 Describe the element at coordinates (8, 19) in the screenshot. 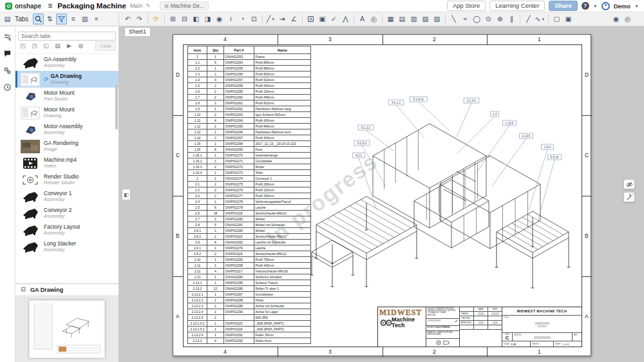

I see `tab-manager-icon: ▤` at that location.